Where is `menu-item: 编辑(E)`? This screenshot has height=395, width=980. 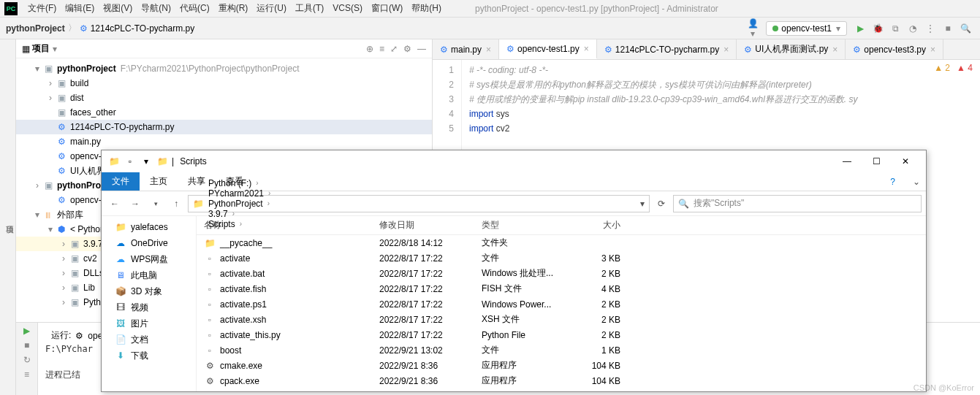
menu-item: 编辑(E) is located at coordinates (80, 8).